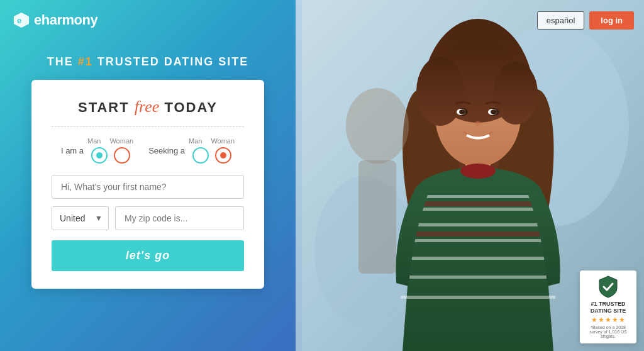  What do you see at coordinates (148, 62) in the screenshot?
I see `tagline: THE #1 TRUSTED DATING SITE` at bounding box center [148, 62].